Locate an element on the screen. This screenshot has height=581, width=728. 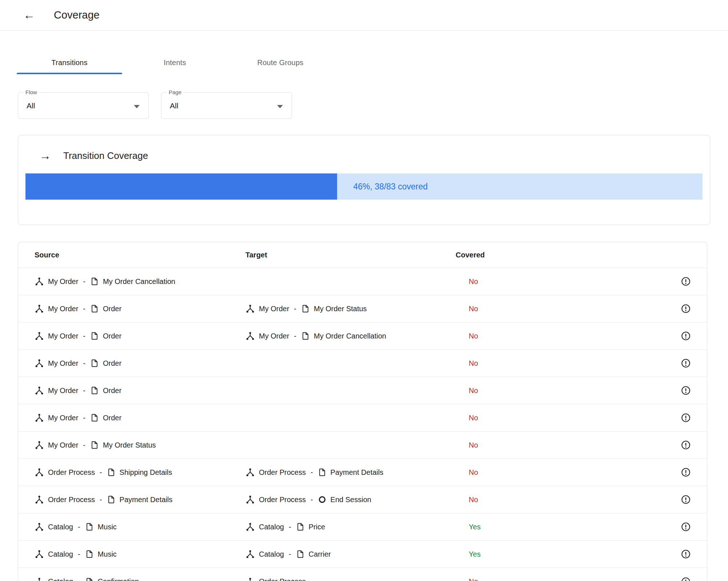
source-cell: My Order - My Order Status is located at coordinates (140, 445).